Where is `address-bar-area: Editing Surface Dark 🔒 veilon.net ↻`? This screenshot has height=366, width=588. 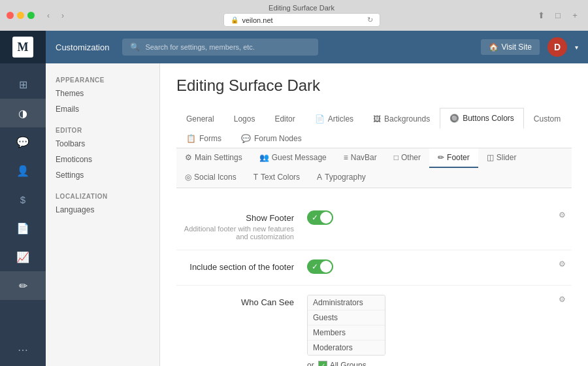 address-bar-area: Editing Surface Dark 🔒 veilon.net ↻ is located at coordinates (302, 16).